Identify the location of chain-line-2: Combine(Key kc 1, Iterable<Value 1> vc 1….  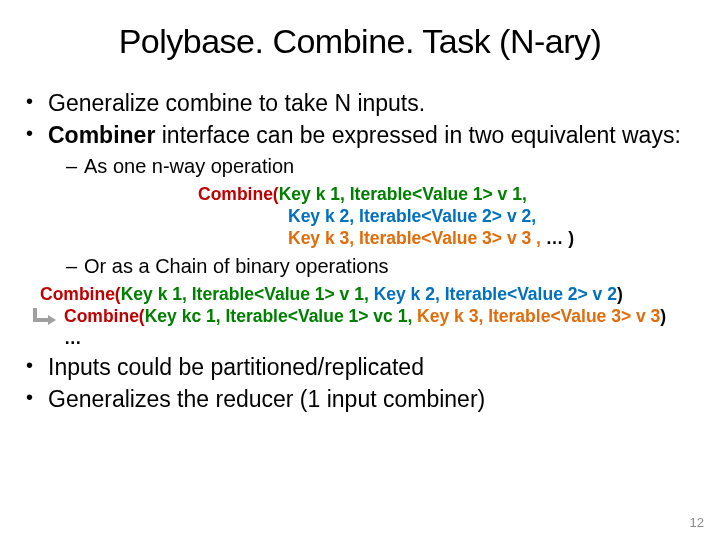
(365, 316).